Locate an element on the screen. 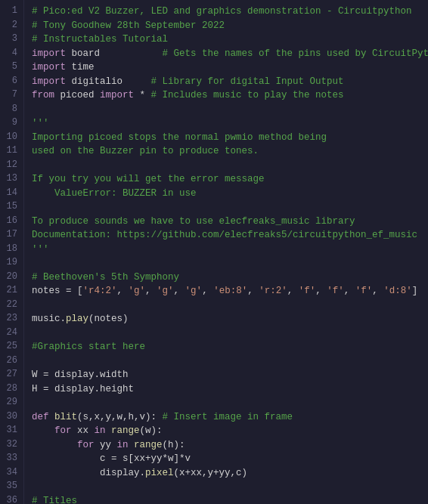  code-line: W = display.width is located at coordinates (230, 375).